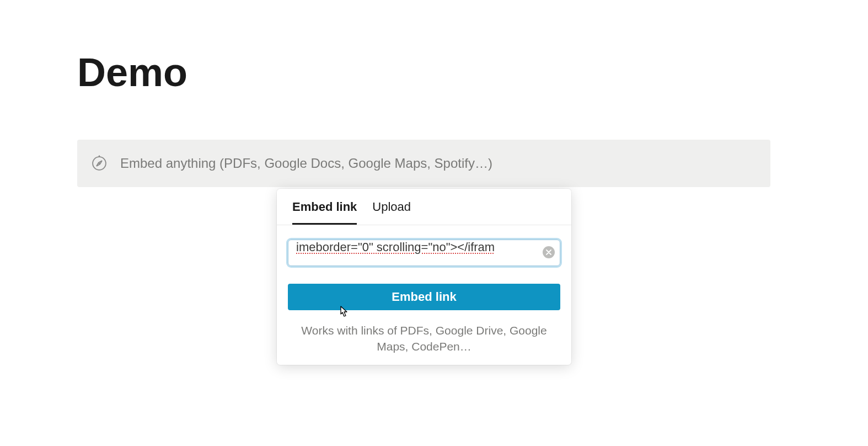 This screenshot has width=868, height=446. What do you see at coordinates (424, 253) in the screenshot?
I see `embed-url-input: imeborder="0" scrolling="no"></ifram` at bounding box center [424, 253].